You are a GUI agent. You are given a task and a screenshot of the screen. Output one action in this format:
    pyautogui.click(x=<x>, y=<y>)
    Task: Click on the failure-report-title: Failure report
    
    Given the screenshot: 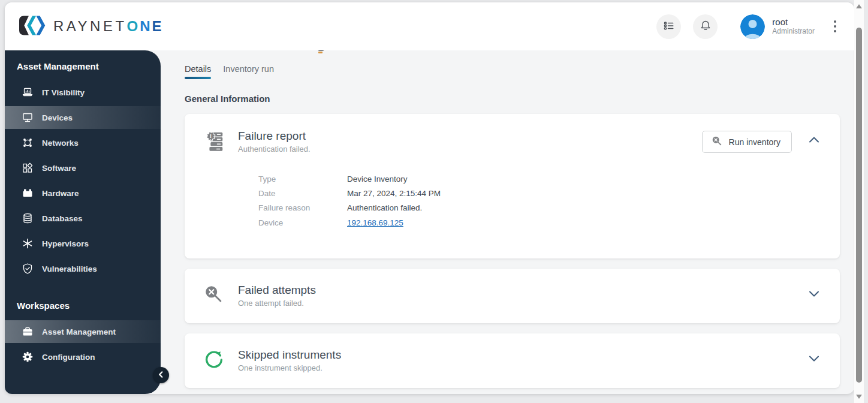 What is the action you would take?
    pyautogui.click(x=470, y=136)
    